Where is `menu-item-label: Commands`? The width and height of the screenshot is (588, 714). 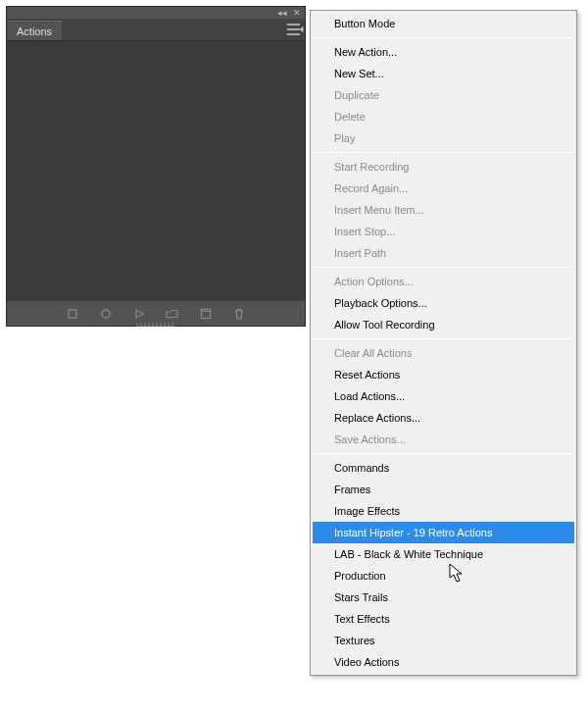 menu-item-label: Commands is located at coordinates (362, 468).